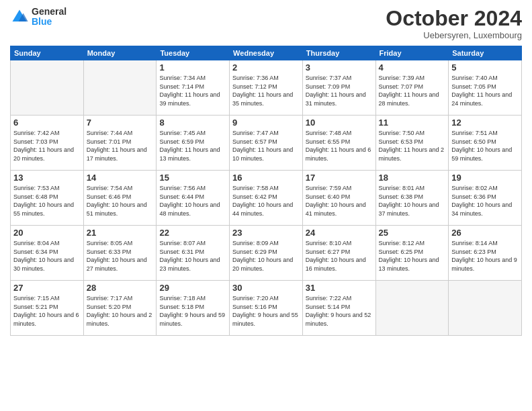  What do you see at coordinates (412, 146) in the screenshot?
I see `day-info: Sunrise: 7:50 AM Sunset: 6:53 PM Dayligh…` at bounding box center [412, 146].